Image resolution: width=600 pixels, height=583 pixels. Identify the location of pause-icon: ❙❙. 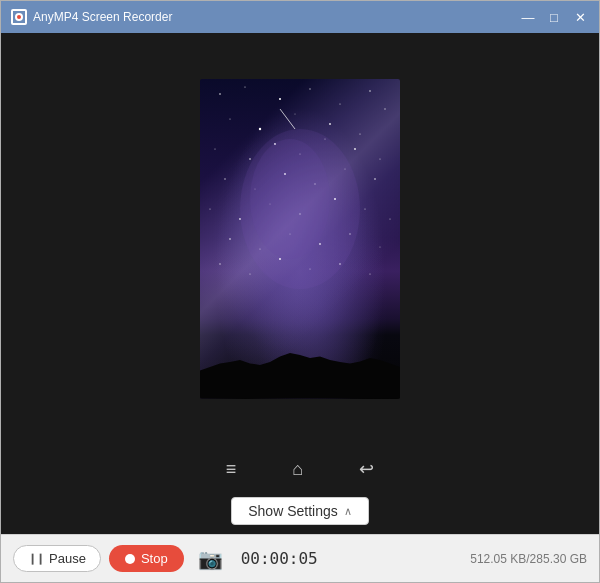
(36, 558).